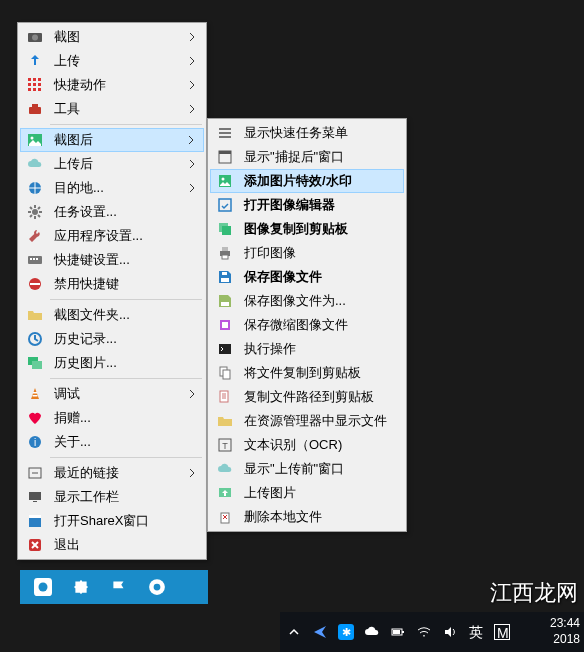 The image size is (584, 652). What do you see at coordinates (307, 373) in the screenshot?
I see `submenu-item-copy-file: 将文件复制到剪贴板` at bounding box center [307, 373].